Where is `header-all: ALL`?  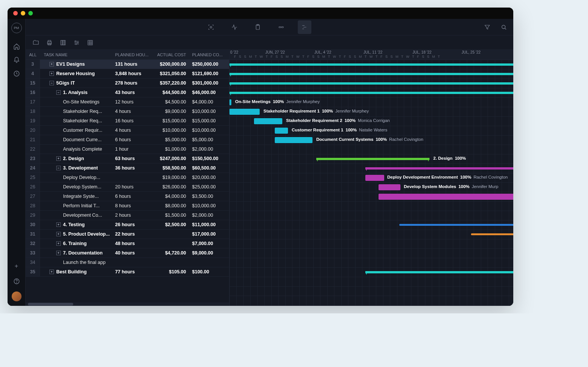 header-all: ALL is located at coordinates (33, 55).